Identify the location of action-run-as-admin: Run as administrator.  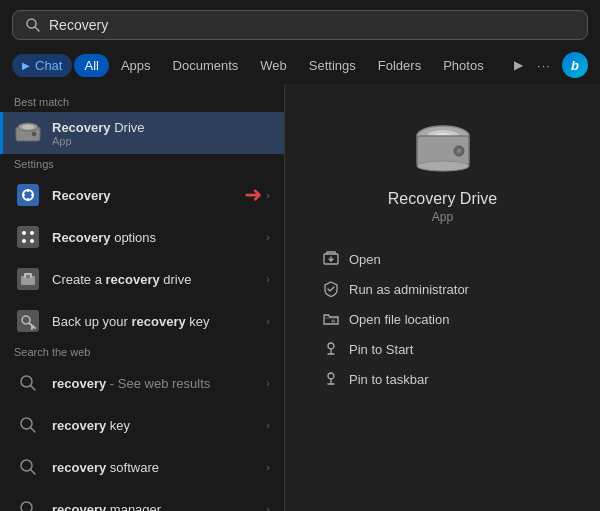
(442, 289).